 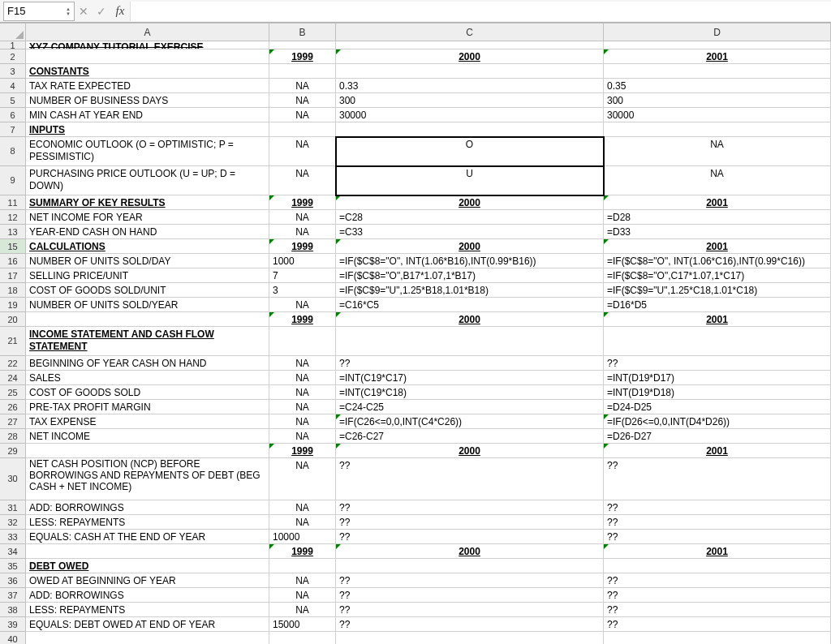 What do you see at coordinates (303, 101) in the screenshot?
I see `cell-B5: NA` at bounding box center [303, 101].